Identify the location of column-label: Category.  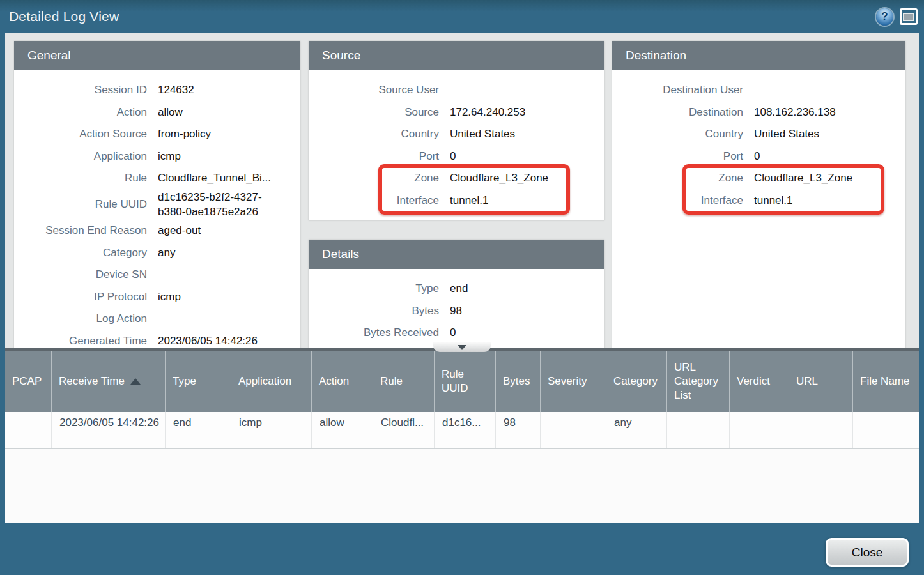
(635, 381).